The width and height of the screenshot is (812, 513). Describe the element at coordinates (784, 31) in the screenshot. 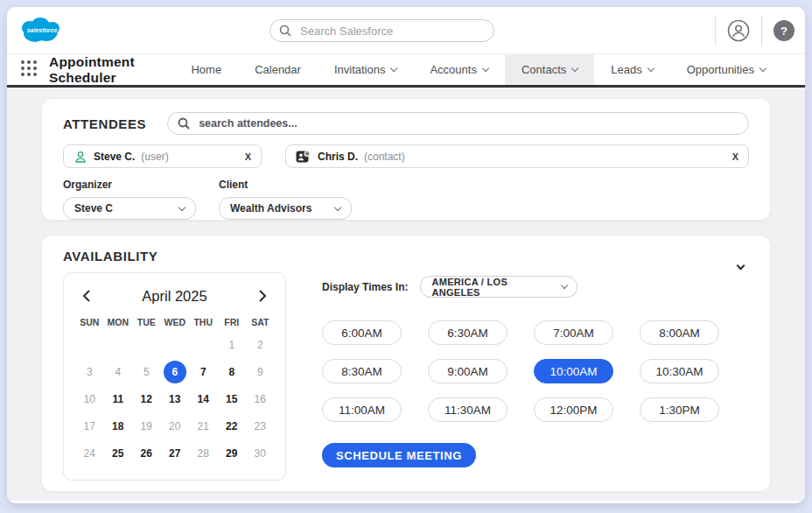

I see `help-button: ?` at that location.